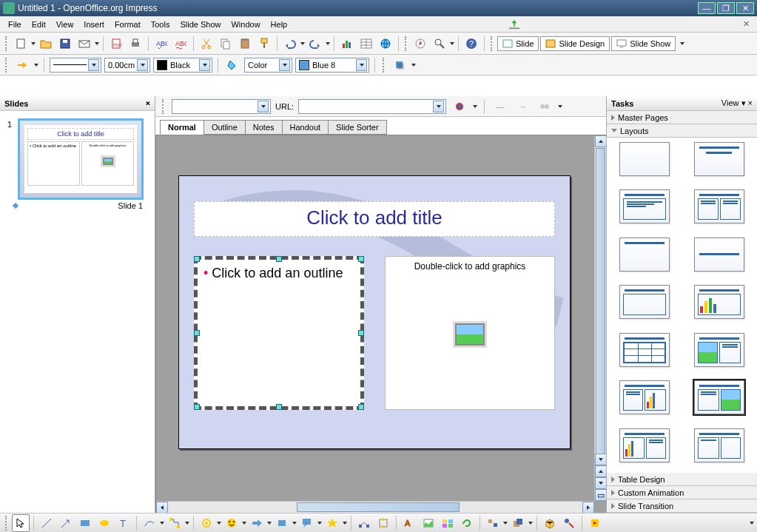 Image resolution: width=757 pixels, height=532 pixels. I want to click on block-arrows-dropdown, so click(269, 523).